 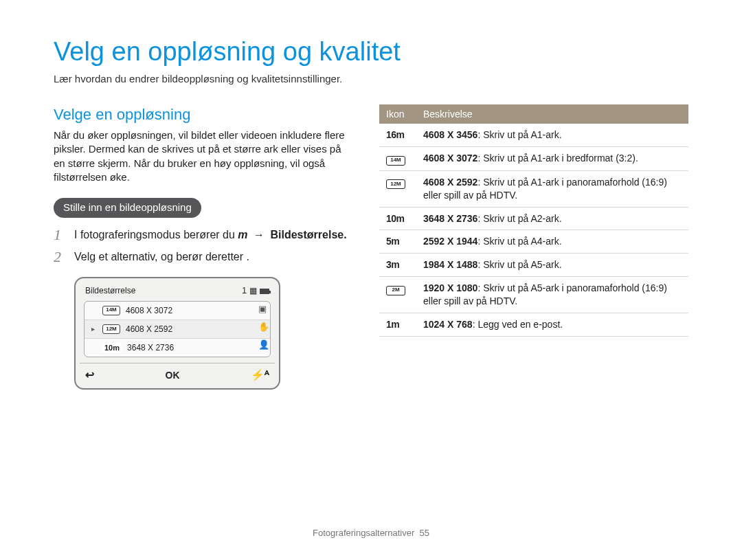 I want to click on resolution-icon: 1m, so click(x=393, y=324).